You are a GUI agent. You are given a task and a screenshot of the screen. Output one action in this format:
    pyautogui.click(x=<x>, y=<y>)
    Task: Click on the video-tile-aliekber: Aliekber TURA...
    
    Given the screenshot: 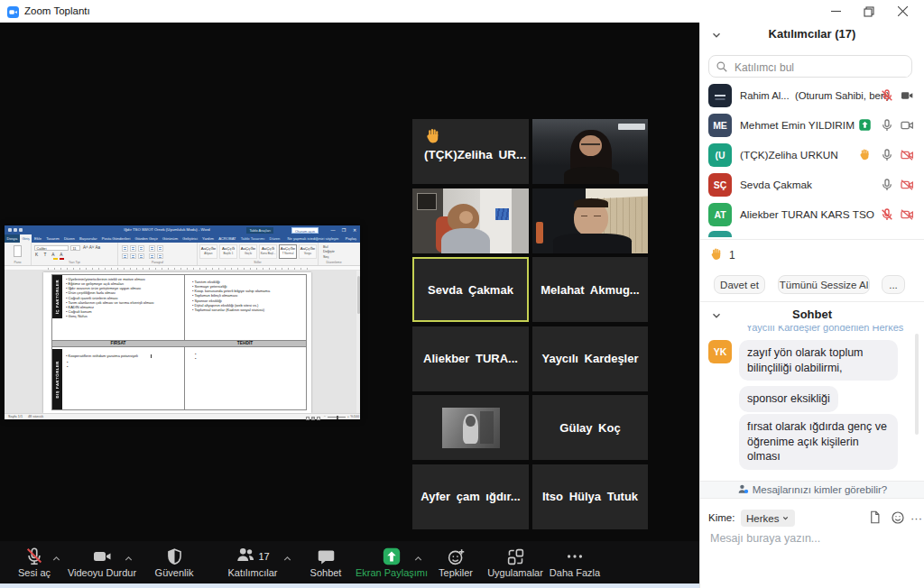 What is the action you would take?
    pyautogui.click(x=471, y=359)
    